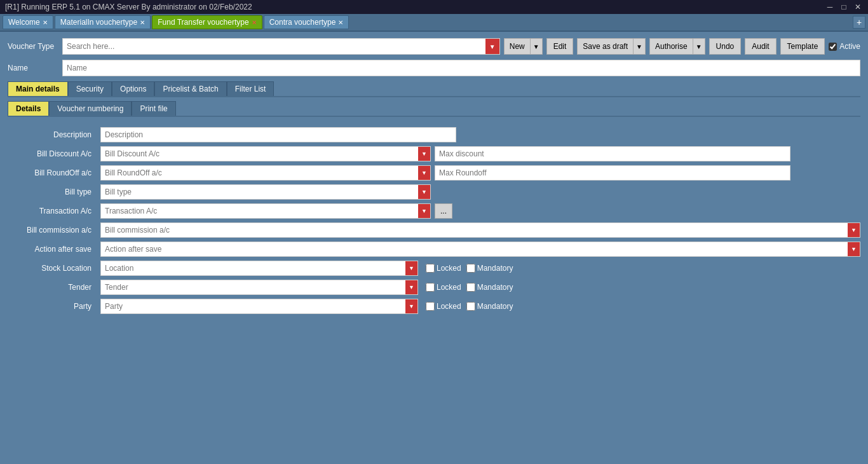  I want to click on new-button: New, so click(517, 46).